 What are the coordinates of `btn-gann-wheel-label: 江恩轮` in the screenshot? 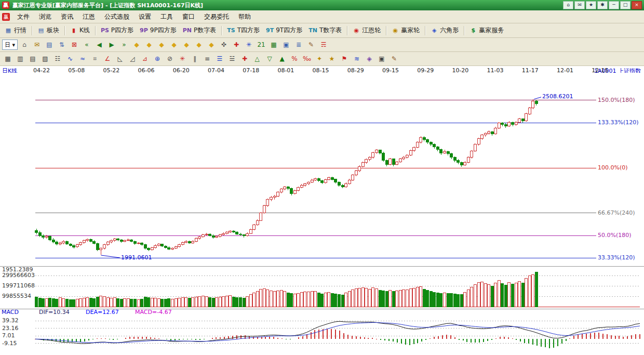 It's located at (371, 30).